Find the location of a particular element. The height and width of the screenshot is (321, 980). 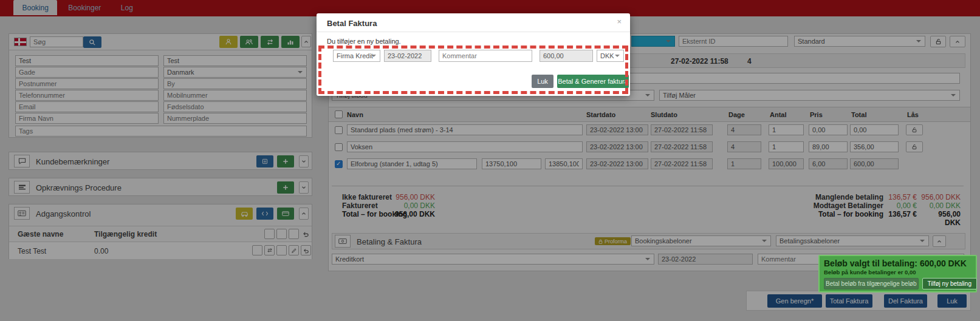

modal-close-button: Luk is located at coordinates (543, 81).